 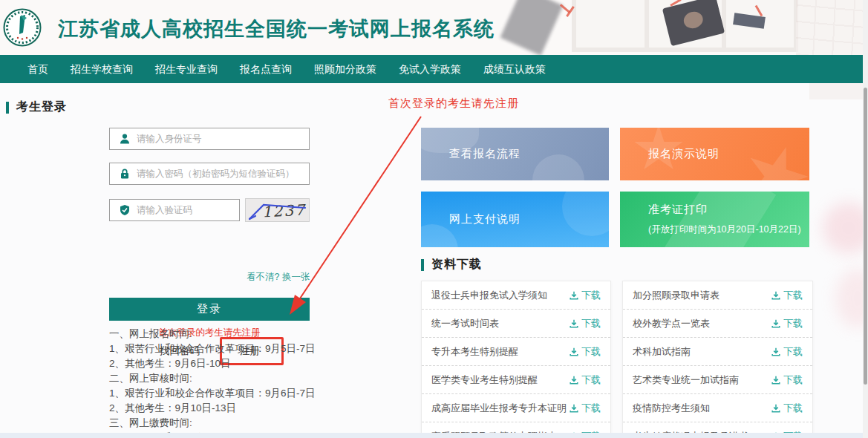 What do you see at coordinates (866, 236) in the screenshot?
I see `scrollbar-thumb` at bounding box center [866, 236].